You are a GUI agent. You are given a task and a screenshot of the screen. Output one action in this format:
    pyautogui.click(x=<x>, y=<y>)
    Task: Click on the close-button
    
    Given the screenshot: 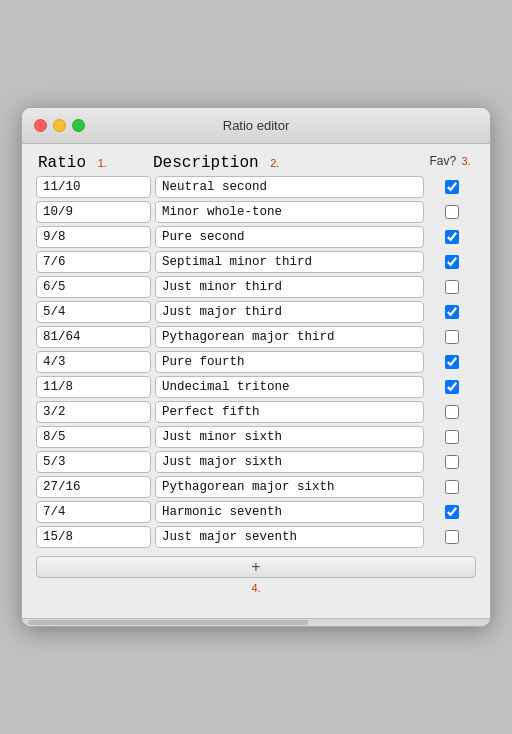 What is the action you would take?
    pyautogui.click(x=40, y=126)
    